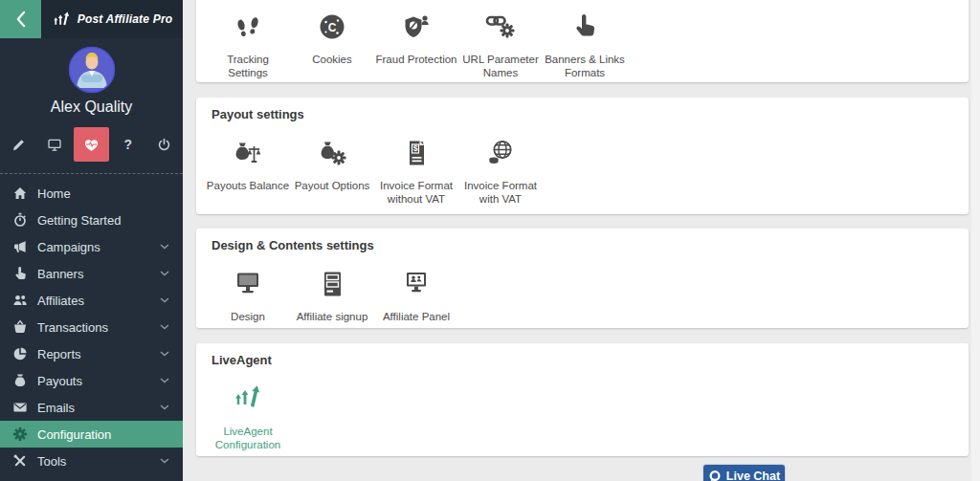 This screenshot has height=481, width=980. I want to click on config-item-cookies: C Cookies, so click(332, 46).